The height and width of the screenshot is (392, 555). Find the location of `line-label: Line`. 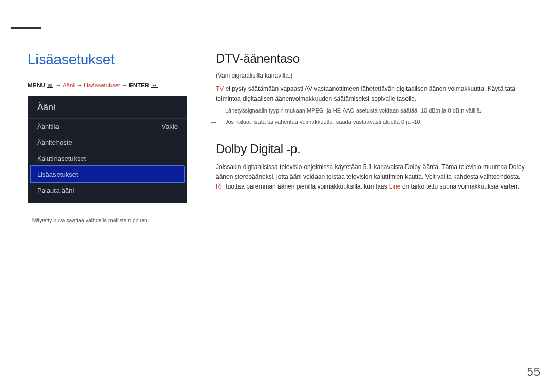

line-label: Line is located at coordinates (395, 186).